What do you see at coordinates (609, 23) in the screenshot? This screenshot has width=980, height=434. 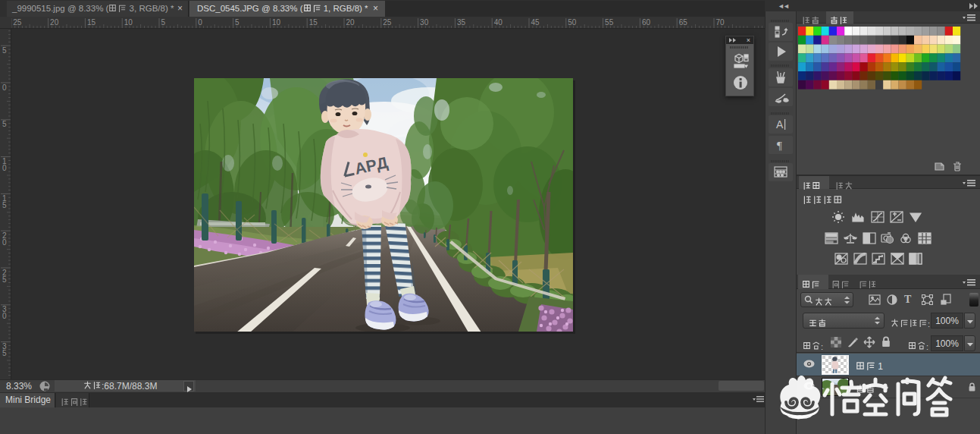 I see `svg-text: 55` at bounding box center [609, 23].